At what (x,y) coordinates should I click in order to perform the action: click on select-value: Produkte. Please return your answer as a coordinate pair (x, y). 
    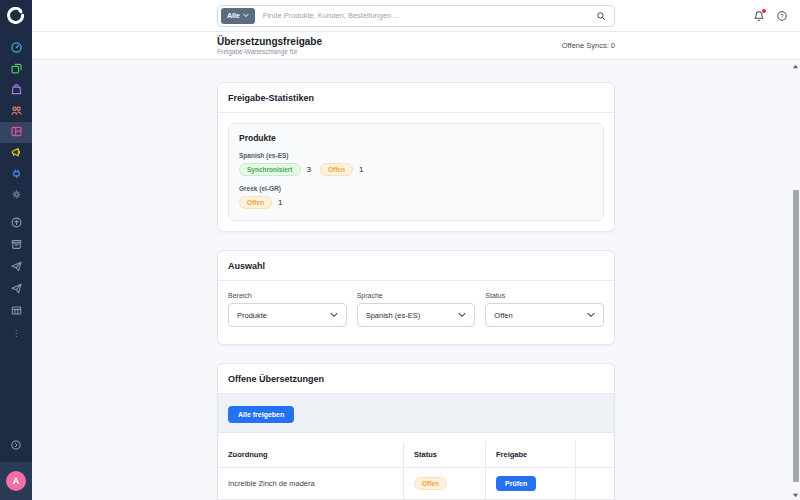
    Looking at the image, I should click on (252, 316).